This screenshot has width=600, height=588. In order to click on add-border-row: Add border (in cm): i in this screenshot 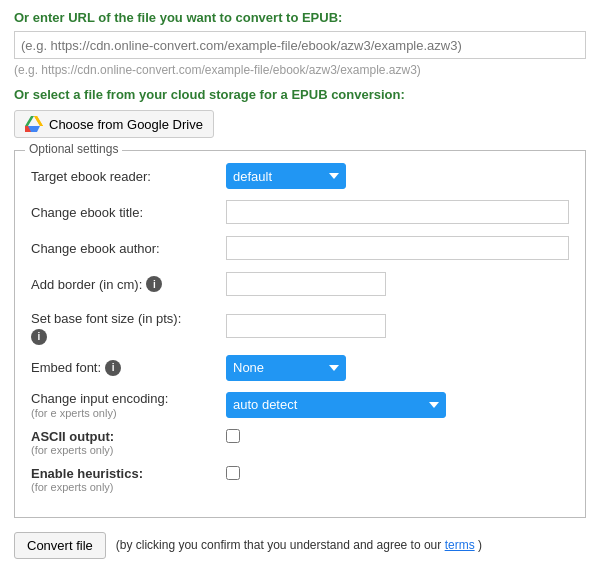, I will do `click(300, 284)`.